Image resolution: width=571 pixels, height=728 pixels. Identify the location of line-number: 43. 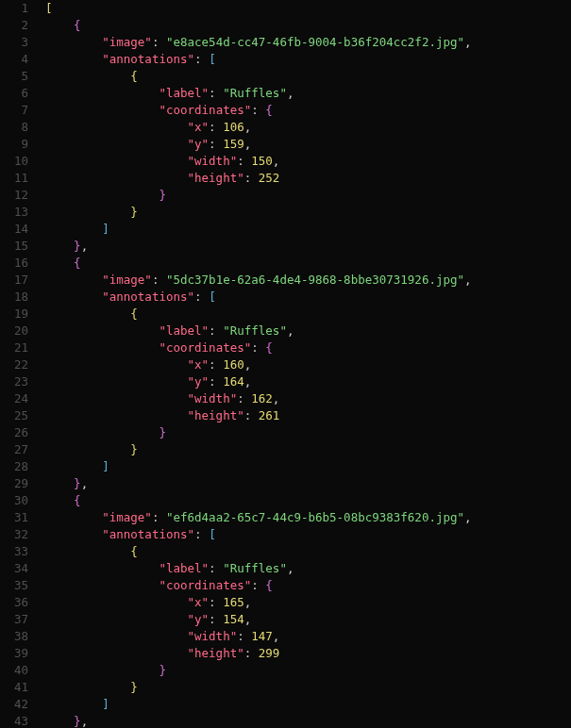
(14, 720).